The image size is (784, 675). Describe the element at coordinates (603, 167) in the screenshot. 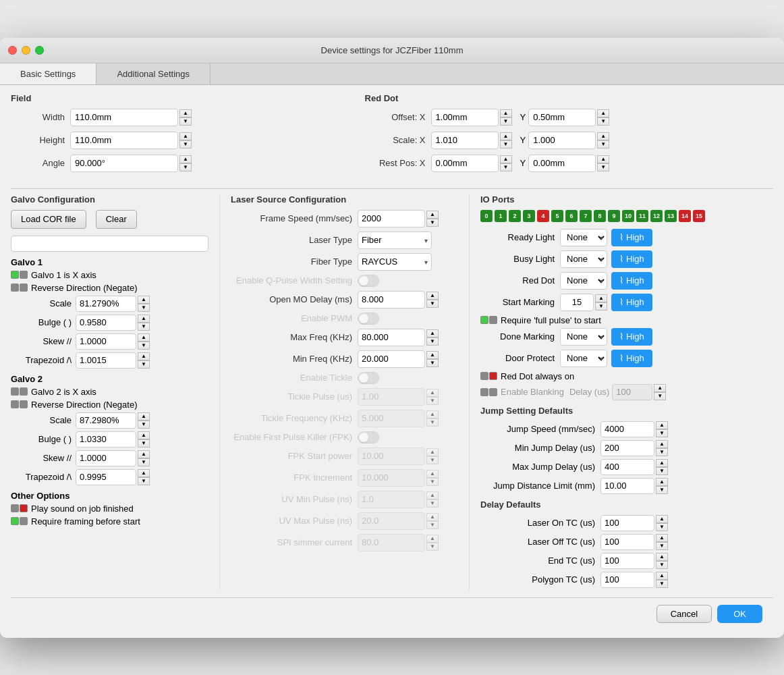

I see `restpos-y-down: ▼` at that location.